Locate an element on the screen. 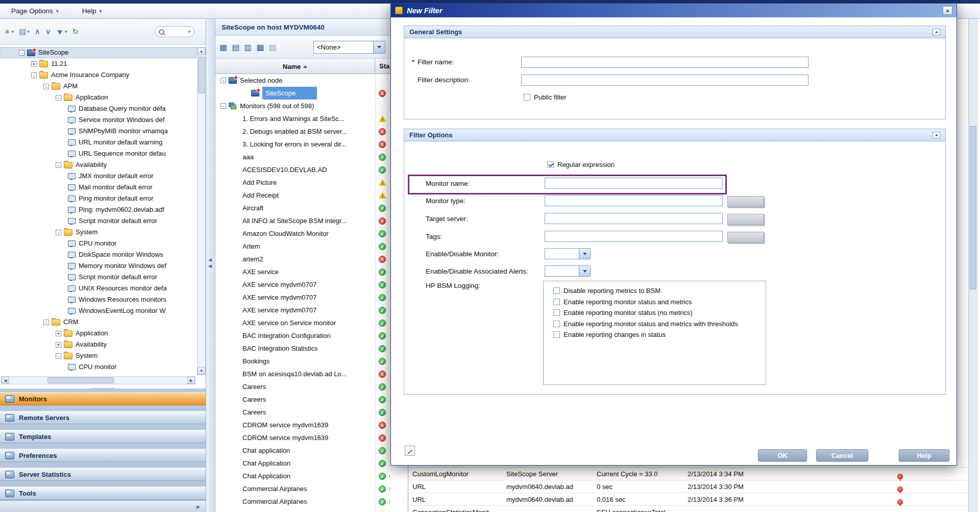 Image resolution: width=980 pixels, height=512 pixels. enable-disable-monitor-select is located at coordinates (568, 254).